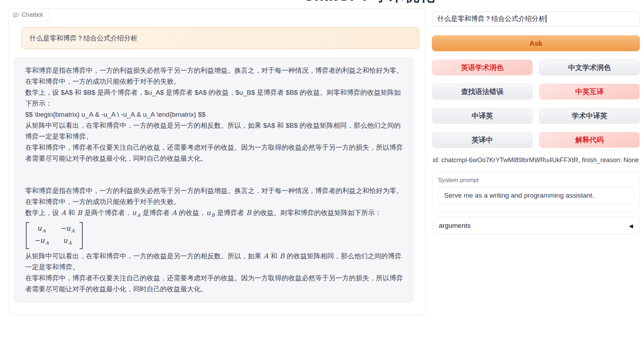 The image size is (644, 341). Describe the element at coordinates (631, 226) in the screenshot. I see `collapse-left-triangle-icon: ◀` at that location.